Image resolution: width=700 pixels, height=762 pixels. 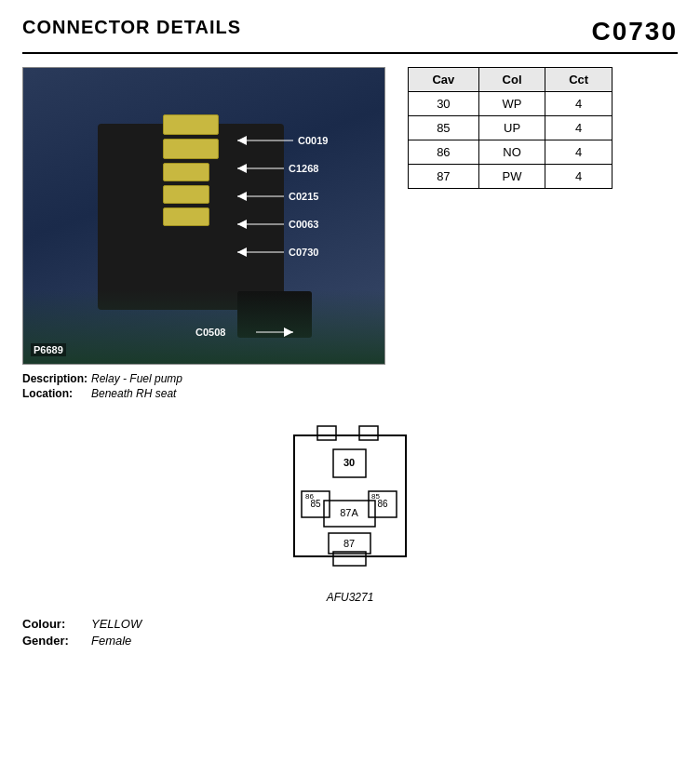 I want to click on desc-label-1: Description:, so click(x=55, y=379).